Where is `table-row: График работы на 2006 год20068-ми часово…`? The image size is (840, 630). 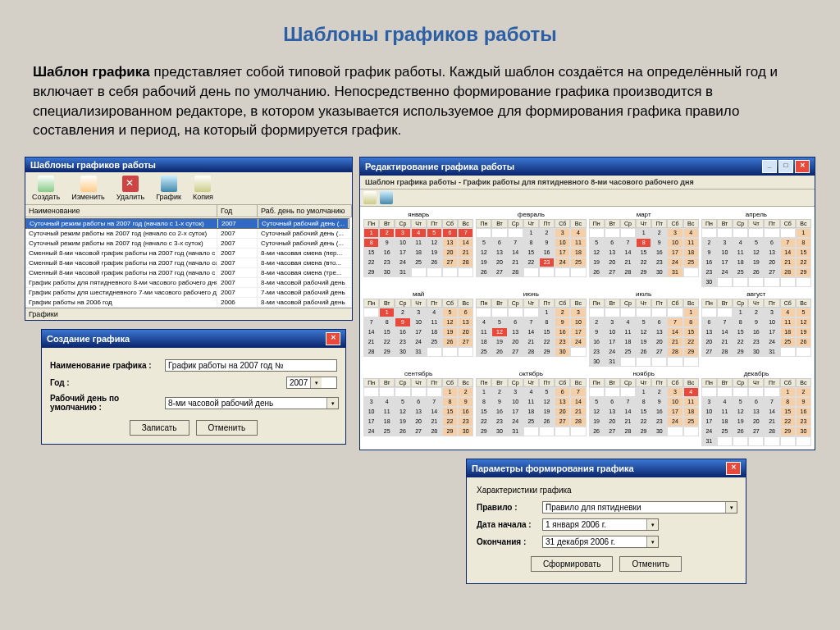 table-row: График работы на 2006 год20068-ми часово… is located at coordinates (189, 303).